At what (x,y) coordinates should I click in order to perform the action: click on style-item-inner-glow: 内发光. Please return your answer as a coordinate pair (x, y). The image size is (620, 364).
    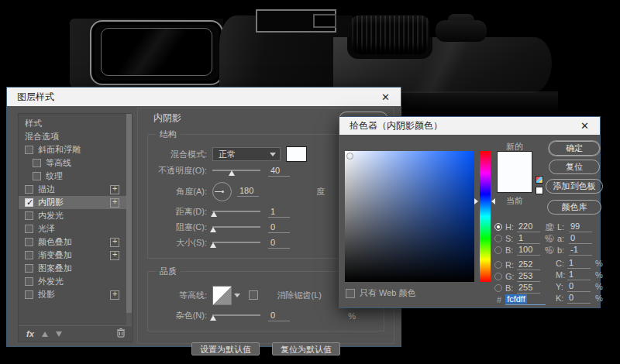
    Looking at the image, I should click on (75, 215).